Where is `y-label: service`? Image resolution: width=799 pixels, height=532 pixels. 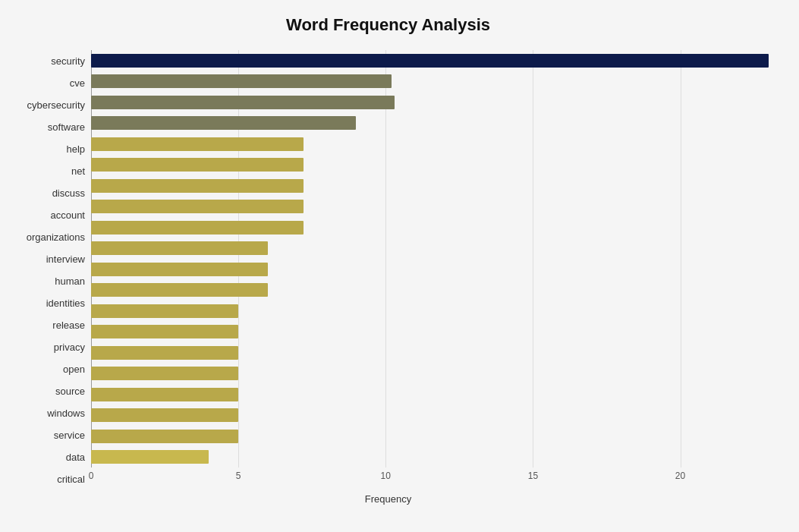
y-label: service is located at coordinates (46, 436).